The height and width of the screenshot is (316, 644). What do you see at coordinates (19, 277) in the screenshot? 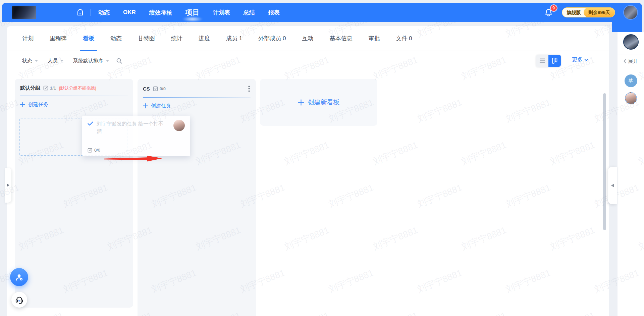
I see `person-gear-icon` at bounding box center [19, 277].